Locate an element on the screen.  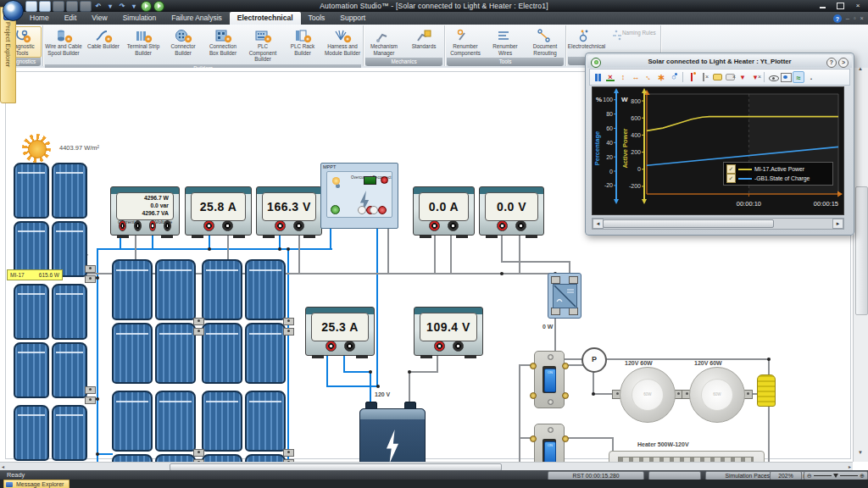
plotter-scrollbar: ◂ ▸ is located at coordinates (718, 224).